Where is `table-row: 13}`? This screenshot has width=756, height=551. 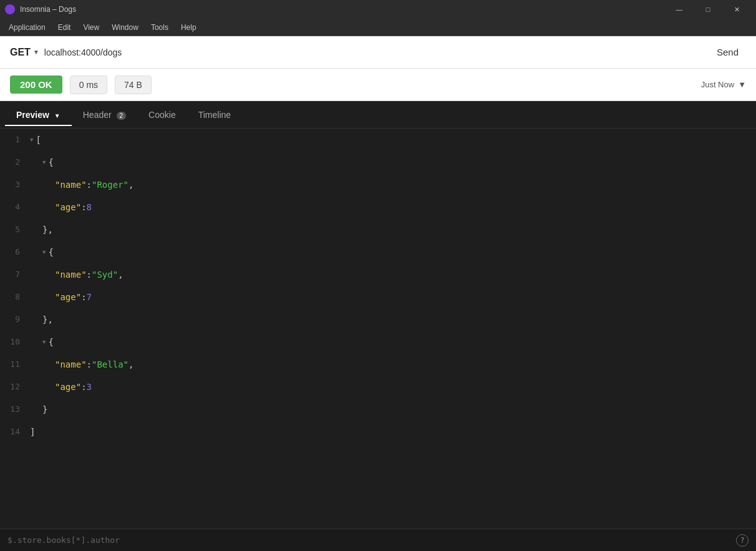
table-row: 13} is located at coordinates (378, 409).